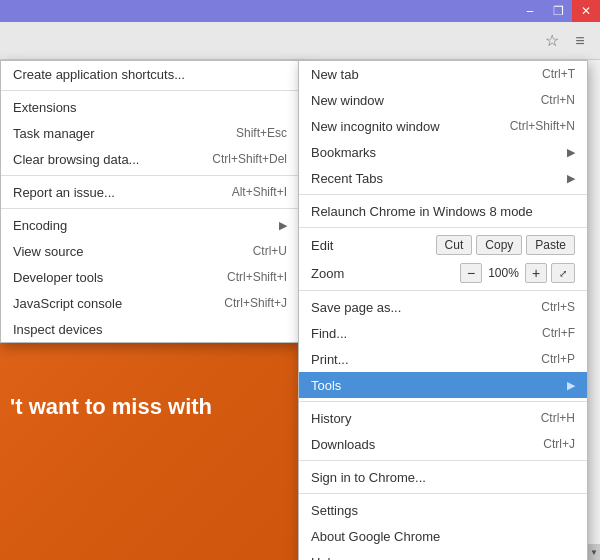  What do you see at coordinates (150, 108) in the screenshot?
I see `submenu-extensions-label: Extensions` at bounding box center [150, 108].